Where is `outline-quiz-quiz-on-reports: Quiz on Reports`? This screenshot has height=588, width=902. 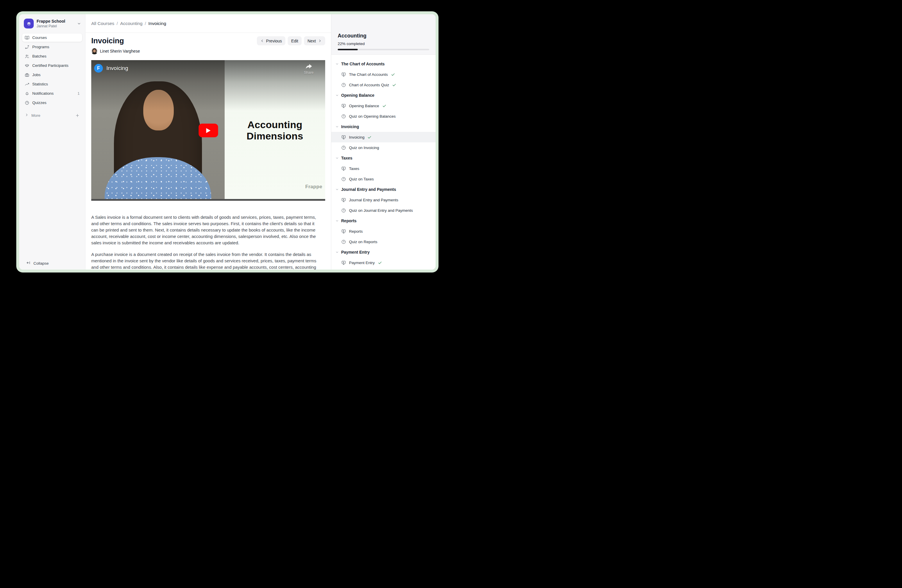
outline-quiz-quiz-on-reports: Quiz on Reports is located at coordinates (384, 242).